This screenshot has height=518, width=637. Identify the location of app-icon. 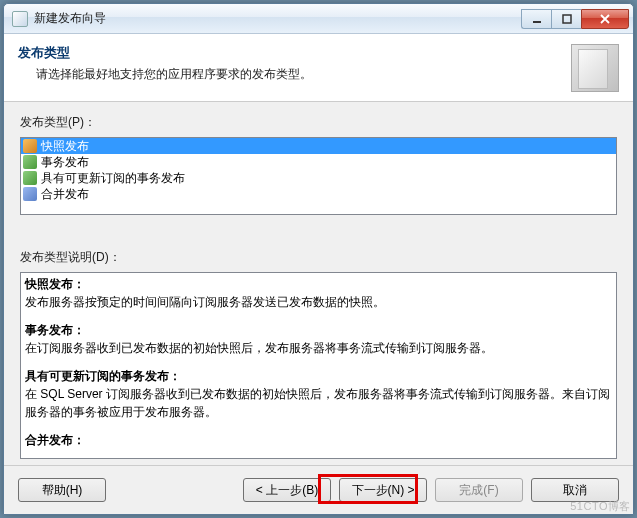
(20, 19).